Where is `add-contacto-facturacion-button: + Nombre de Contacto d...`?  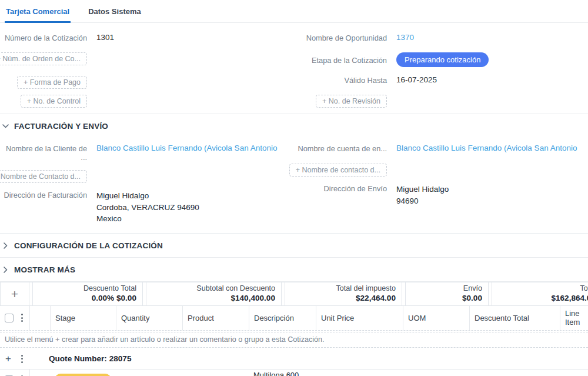
add-contacto-facturacion-button: + Nombre de Contacto d... is located at coordinates (44, 177).